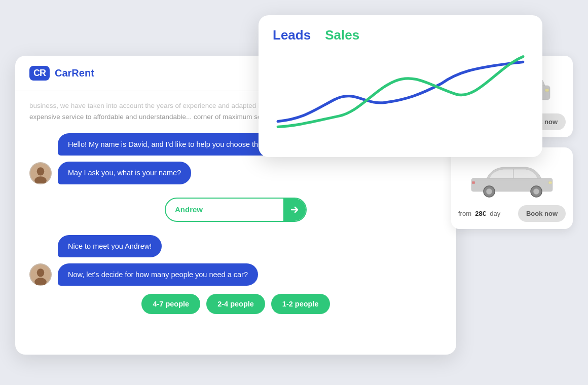 This screenshot has height=385, width=588. Describe the element at coordinates (295, 210) in the screenshot. I see `send-button` at that location.